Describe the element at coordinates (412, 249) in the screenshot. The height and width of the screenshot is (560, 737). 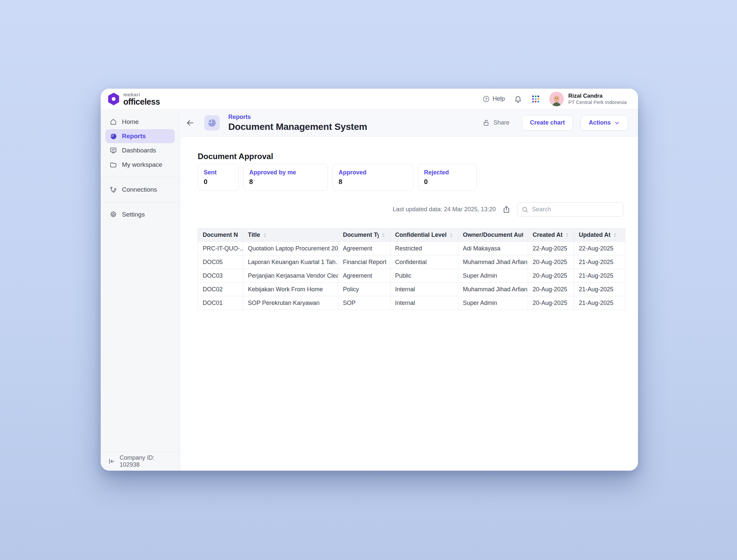
I see `table-row: PRC-IT-QUO-.. Quotation Laptop Procureme…` at that location.